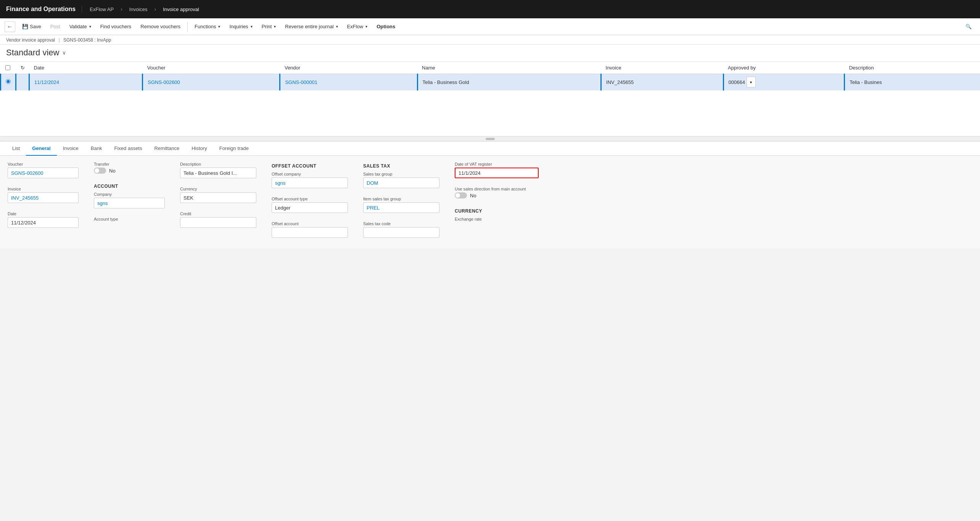 The height and width of the screenshot is (521, 980). Describe the element at coordinates (497, 215) in the screenshot. I see `currency-section-group: CURRENCY Exchange rate` at that location.